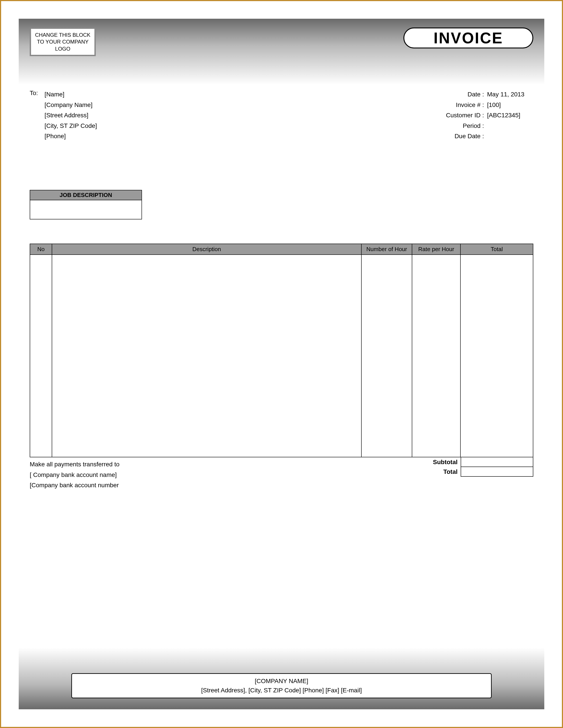 The height and width of the screenshot is (728, 563). I want to click on cell-no, so click(41, 356).